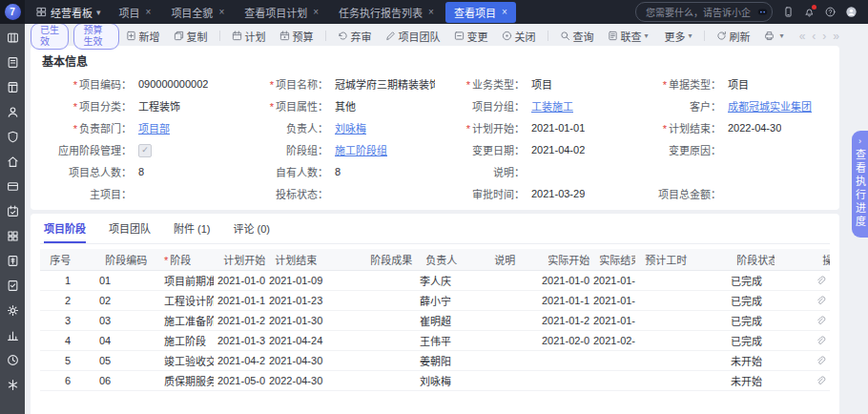  Describe the element at coordinates (355, 36) in the screenshot. I see `toolbar-button: 弃审 ▾` at that location.